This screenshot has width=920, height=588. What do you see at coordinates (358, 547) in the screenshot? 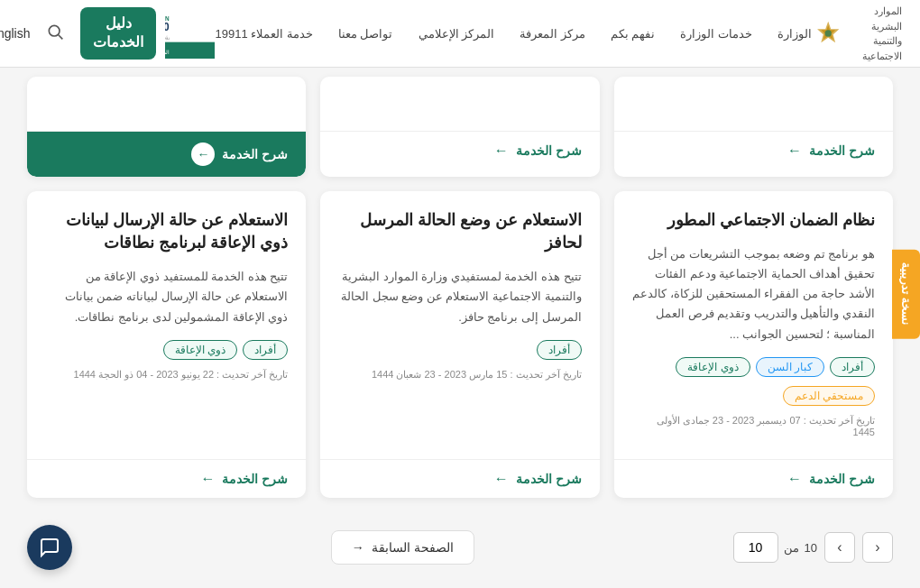
I see `arrow-right-icon: →` at bounding box center [358, 547].